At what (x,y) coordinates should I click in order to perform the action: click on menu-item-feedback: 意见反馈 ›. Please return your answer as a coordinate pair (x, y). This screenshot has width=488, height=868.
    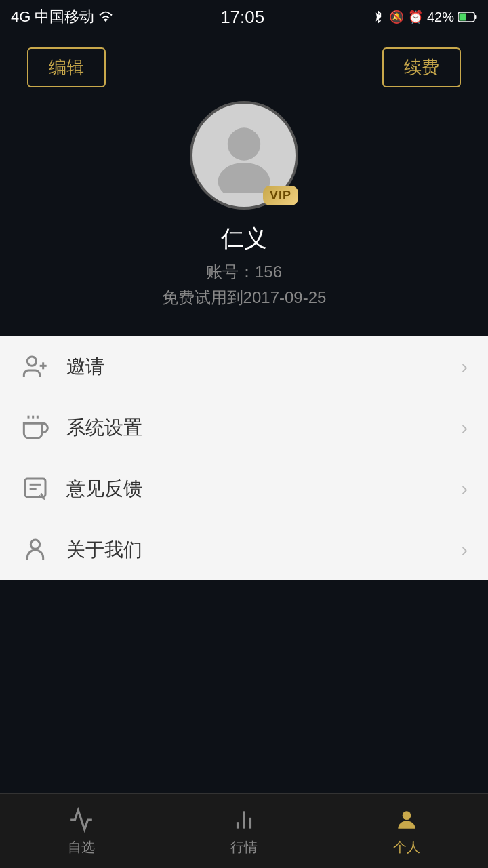
    Looking at the image, I should click on (244, 489).